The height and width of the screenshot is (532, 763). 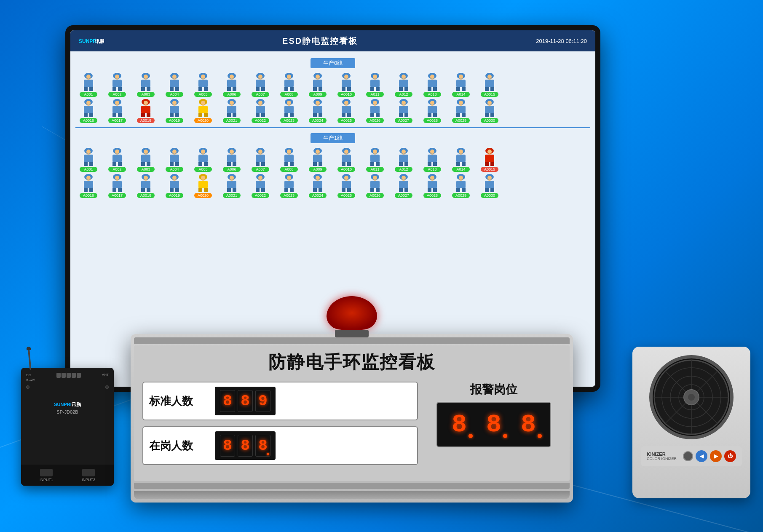 I want to click on worker-badge: A0030, so click(x=490, y=195).